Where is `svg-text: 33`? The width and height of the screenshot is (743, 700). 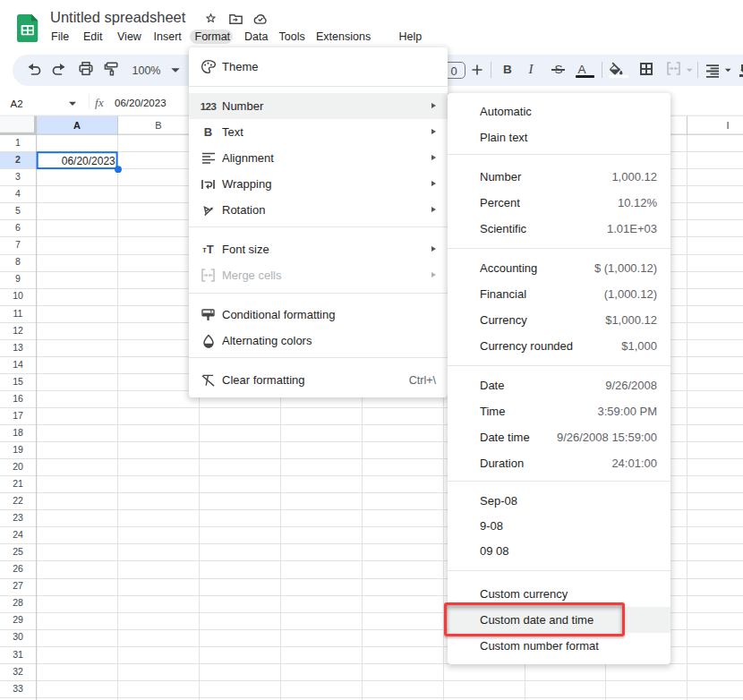 svg-text: 33 is located at coordinates (18, 688).